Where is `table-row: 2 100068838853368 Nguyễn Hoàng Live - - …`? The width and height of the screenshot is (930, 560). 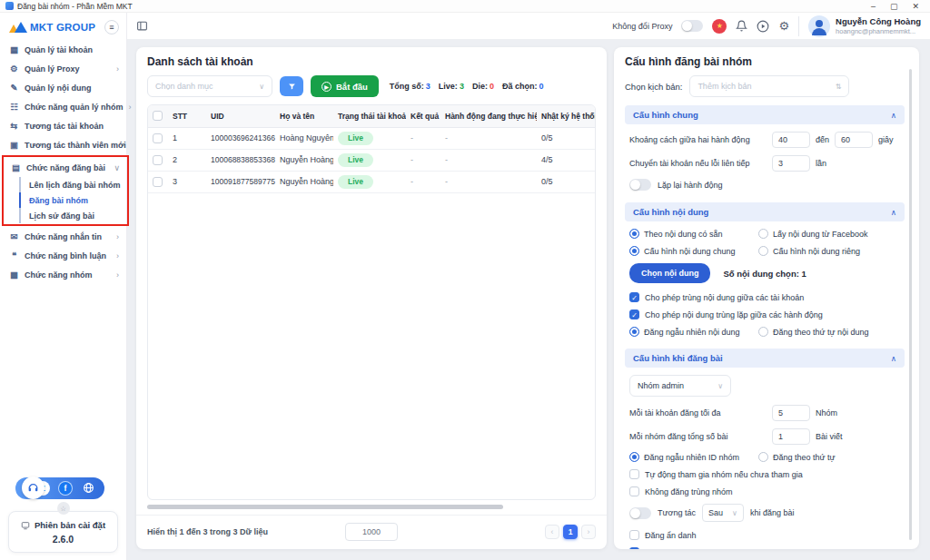 table-row: 2 100068838853368 Nguyễn Hoàng Live - - … is located at coordinates (371, 160).